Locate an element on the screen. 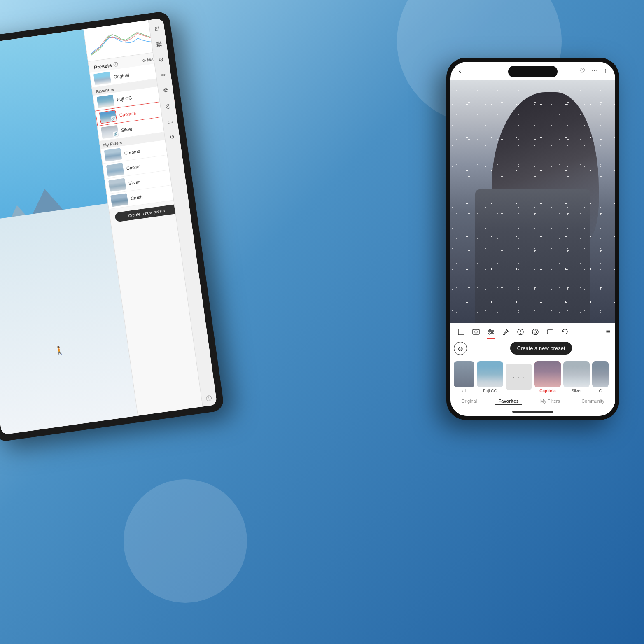  preset-name-fujicc: Fuji CC is located at coordinates (139, 96).